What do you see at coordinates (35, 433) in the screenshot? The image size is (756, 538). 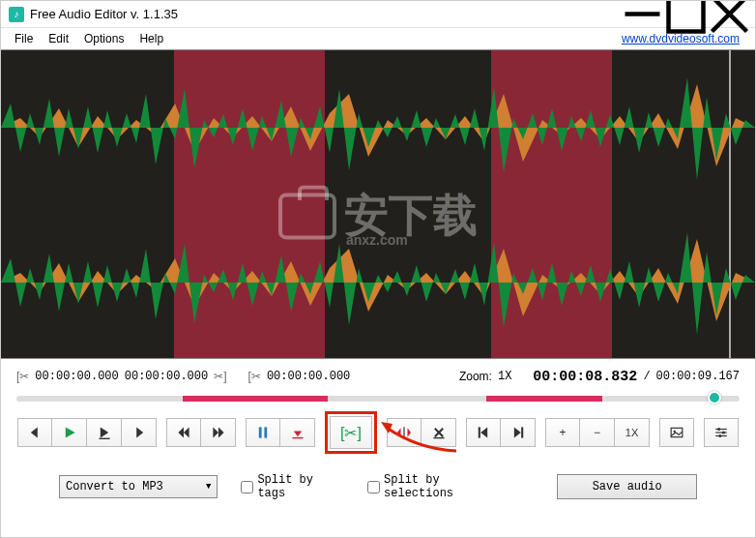 I see `skip-back-button` at bounding box center [35, 433].